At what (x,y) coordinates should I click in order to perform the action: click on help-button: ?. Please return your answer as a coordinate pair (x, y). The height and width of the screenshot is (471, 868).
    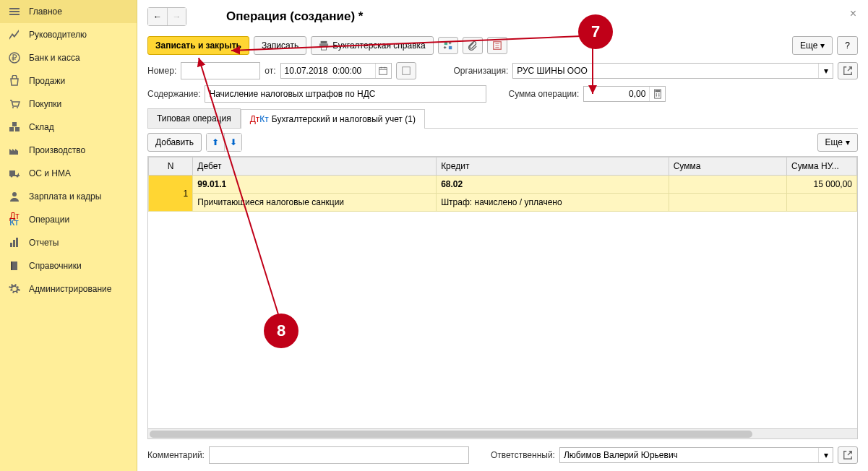
    Looking at the image, I should click on (847, 46).